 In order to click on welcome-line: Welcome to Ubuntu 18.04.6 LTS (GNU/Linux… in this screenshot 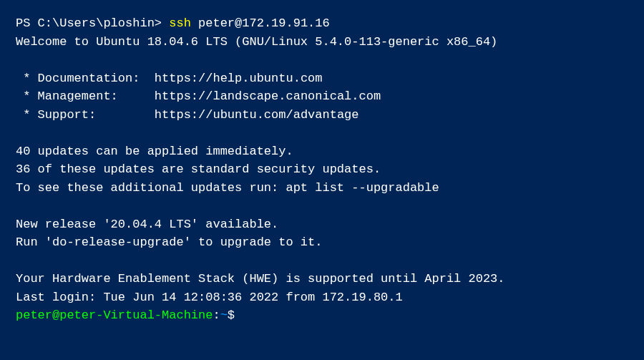, I will do `click(322, 42)`.